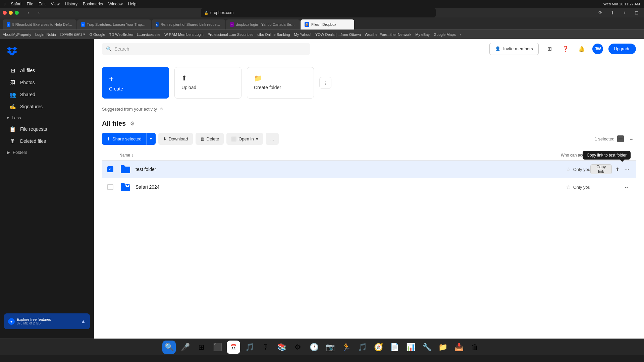  Describe the element at coordinates (598, 49) in the screenshot. I see `user-avatar: JW` at that location.